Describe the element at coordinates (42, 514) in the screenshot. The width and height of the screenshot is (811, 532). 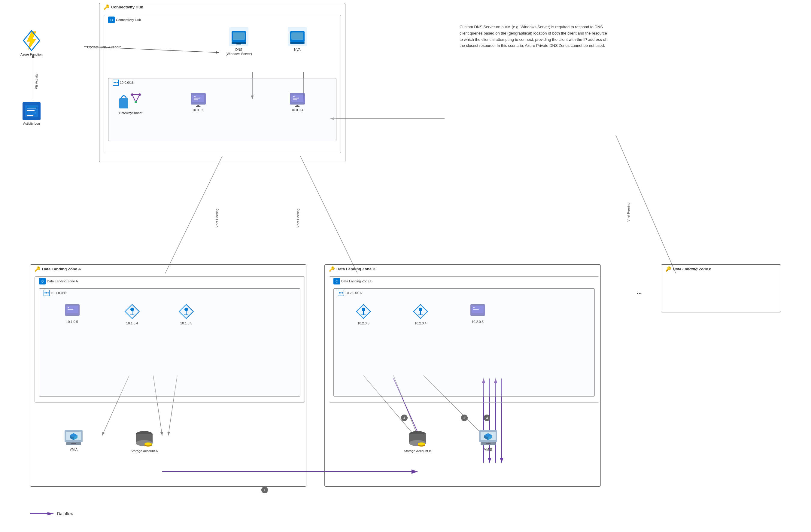
I see `dataflow-arrow-icon` at that location.